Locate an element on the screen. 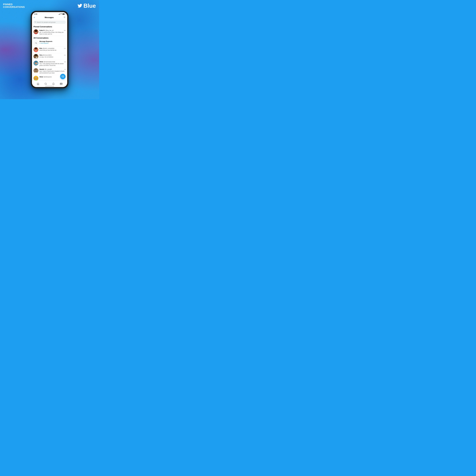 The width and height of the screenshot is (476, 476). status-icons is located at coordinates (62, 14).